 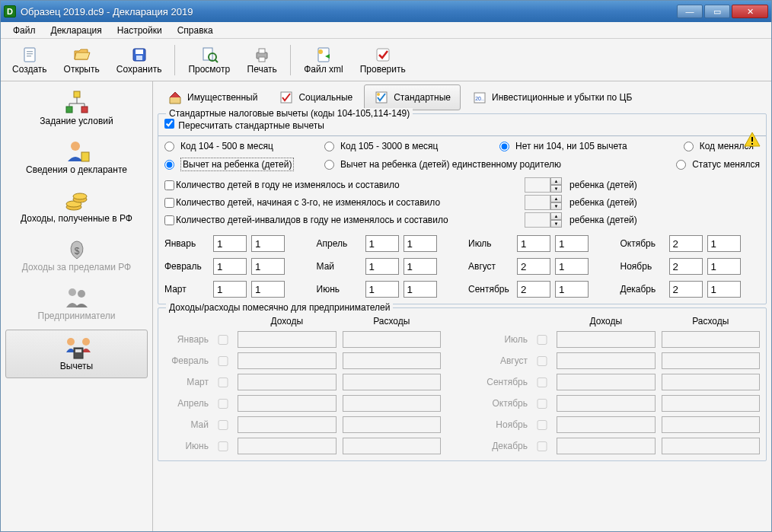 What do you see at coordinates (587, 146) in the screenshot?
I see `radio-none: Нет ни 104, ни 105 вычета` at bounding box center [587, 146].